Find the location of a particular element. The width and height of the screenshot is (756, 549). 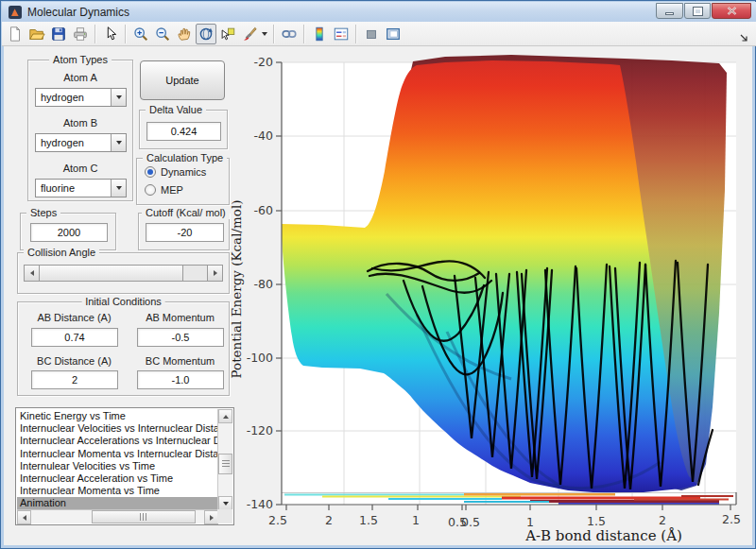

list-item: Internulear Velocities vs Time is located at coordinates (117, 467).